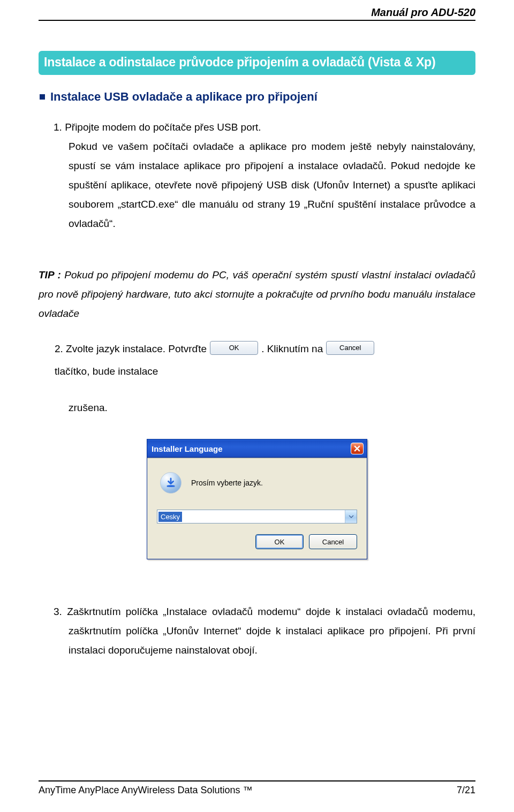 The width and height of the screenshot is (514, 812). What do you see at coordinates (251, 517) in the screenshot?
I see `language-select-value: Cesky` at bounding box center [251, 517].